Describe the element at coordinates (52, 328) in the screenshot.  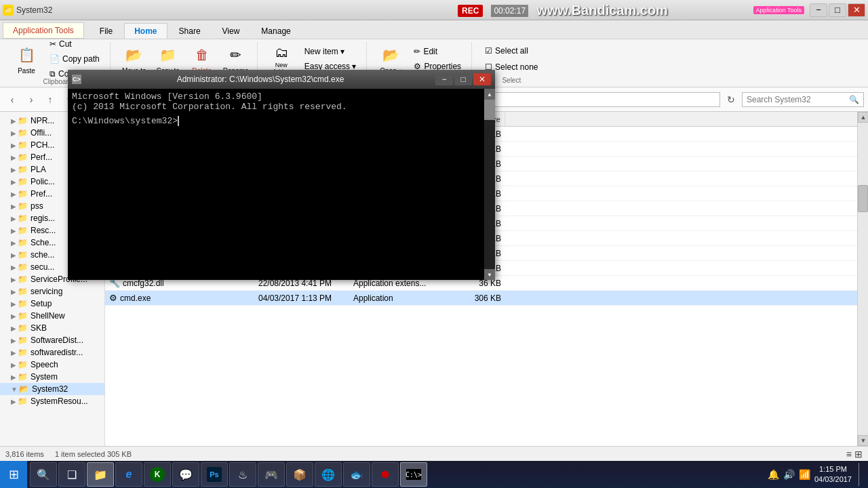
I see `sidebar-item-skb: ▶📁SKB` at that location.